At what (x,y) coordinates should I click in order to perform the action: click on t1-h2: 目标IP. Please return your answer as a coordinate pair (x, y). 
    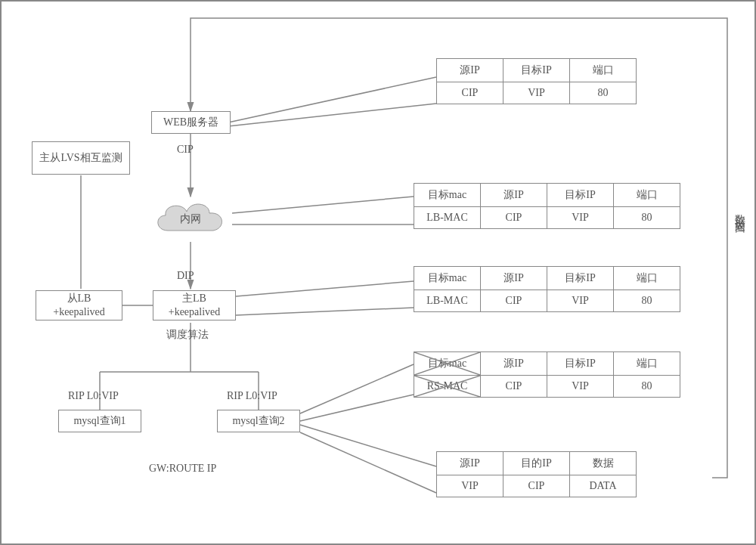
    Looking at the image, I should click on (537, 71).